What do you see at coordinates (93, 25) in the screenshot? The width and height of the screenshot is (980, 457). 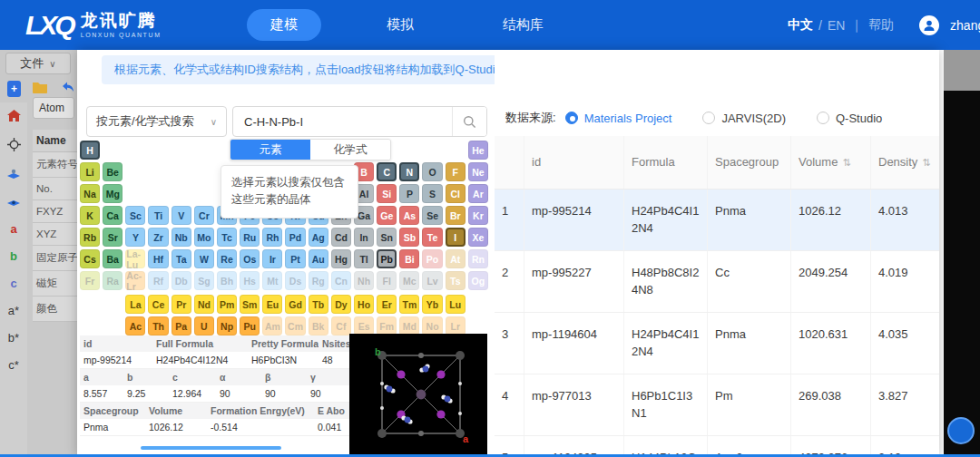 I see `brand-logo: LXQ 龙讯旷腾 LONXUN QUANTUM` at bounding box center [93, 25].